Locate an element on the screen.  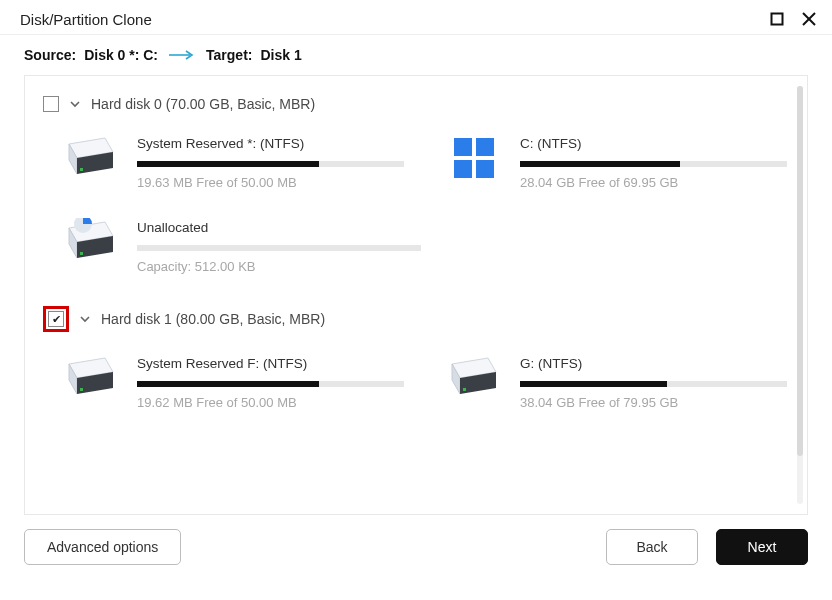
partition-row: UnallocatedCapacity: 512.00 KB is located at coordinates (413, 245).